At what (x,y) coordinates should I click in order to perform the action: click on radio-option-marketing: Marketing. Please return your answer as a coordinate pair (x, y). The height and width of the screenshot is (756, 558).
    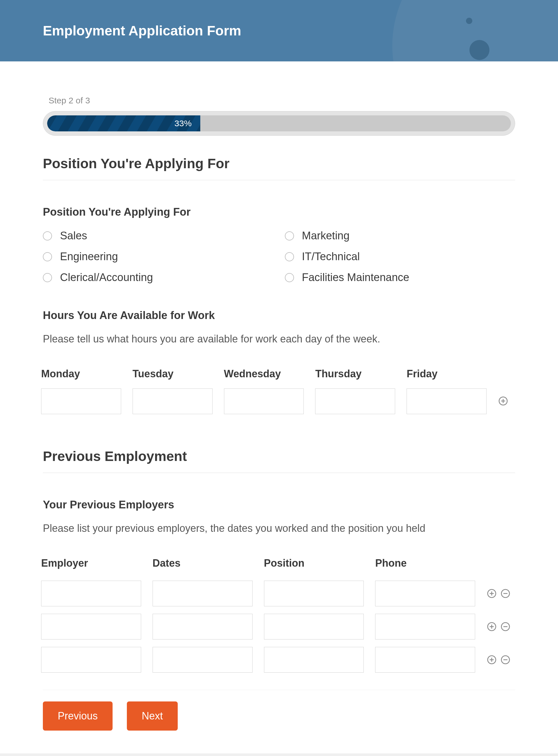
    Looking at the image, I should click on (400, 236).